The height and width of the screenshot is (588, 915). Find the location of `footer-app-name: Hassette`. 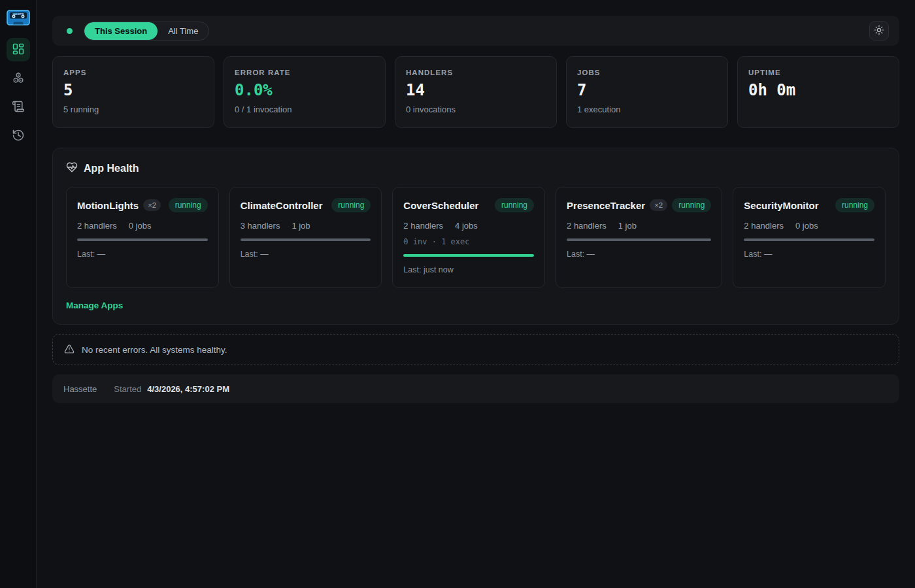

footer-app-name: Hassette is located at coordinates (80, 389).